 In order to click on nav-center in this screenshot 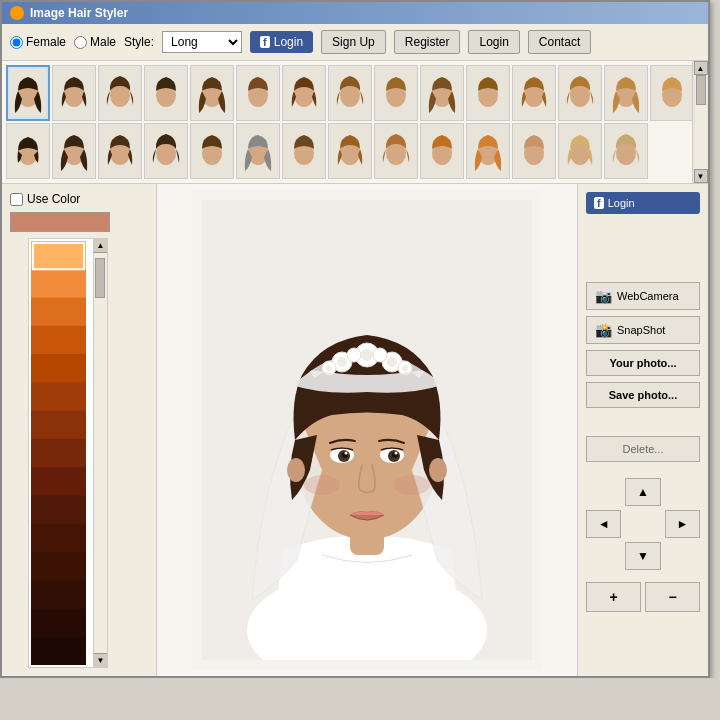, I will do `click(642, 524)`.